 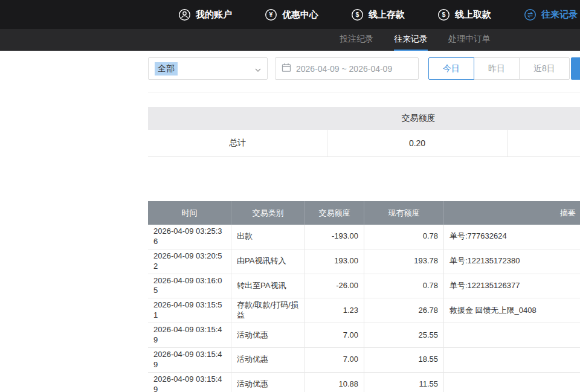 What do you see at coordinates (404, 360) in the screenshot?
I see `cell-balance: 18.55` at bounding box center [404, 360].